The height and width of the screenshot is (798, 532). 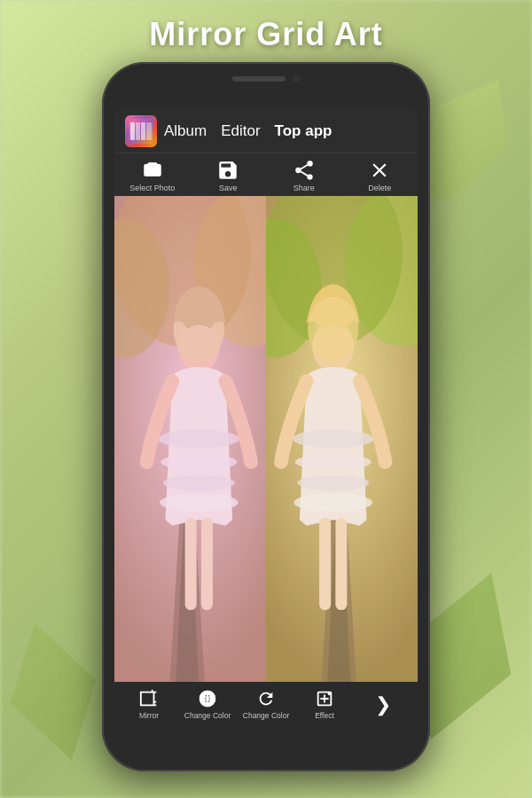 What do you see at coordinates (383, 705) in the screenshot?
I see `next-arrow-icon: ❯` at bounding box center [383, 705].